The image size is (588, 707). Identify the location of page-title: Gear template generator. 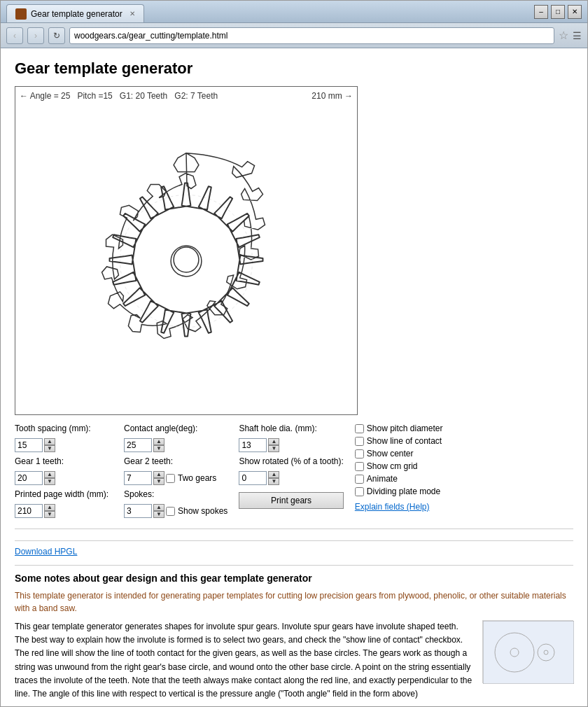
(294, 69).